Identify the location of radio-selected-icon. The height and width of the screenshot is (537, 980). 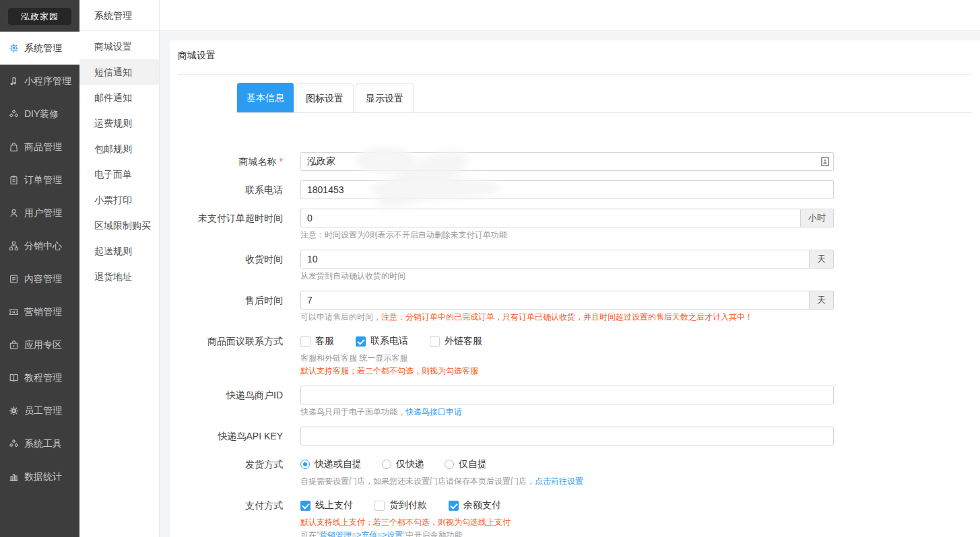
(305, 464).